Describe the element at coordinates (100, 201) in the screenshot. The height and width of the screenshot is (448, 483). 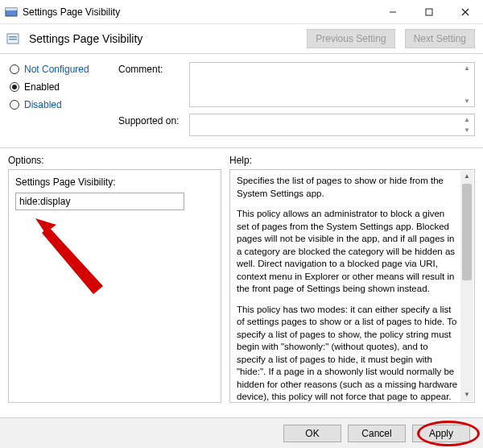
I see `settings-page-visibility-input` at that location.